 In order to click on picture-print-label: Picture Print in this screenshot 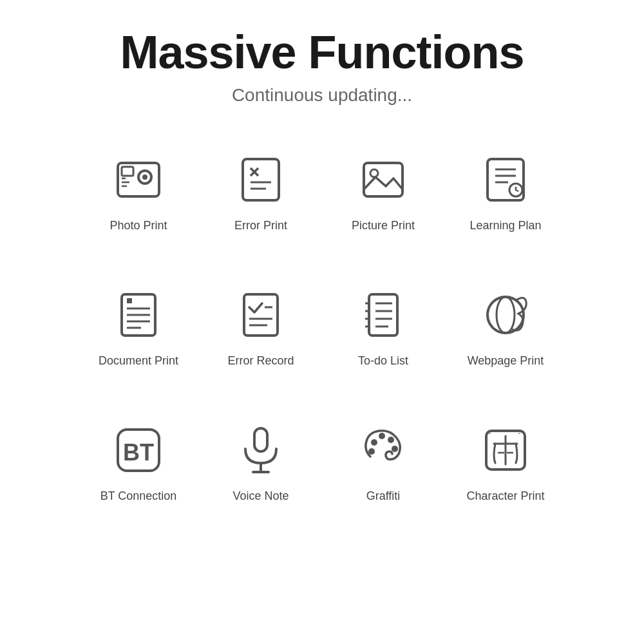, I will do `click(383, 225)`.